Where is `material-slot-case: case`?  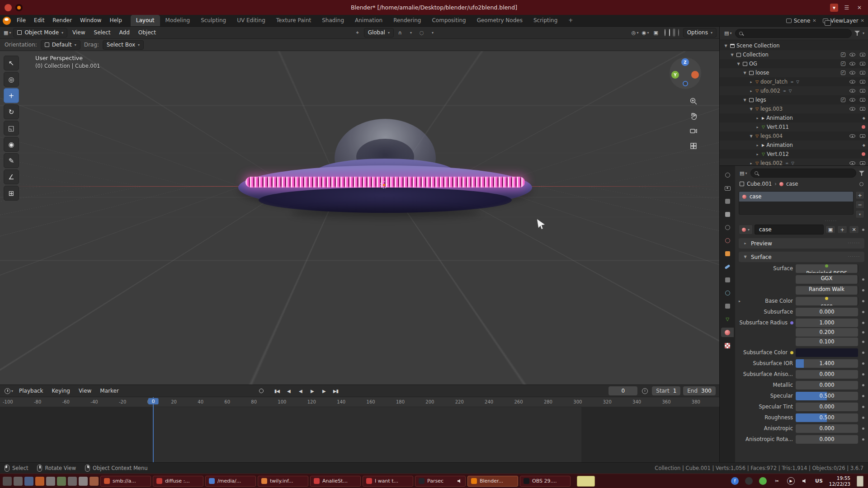 material-slot-case: case is located at coordinates (796, 197).